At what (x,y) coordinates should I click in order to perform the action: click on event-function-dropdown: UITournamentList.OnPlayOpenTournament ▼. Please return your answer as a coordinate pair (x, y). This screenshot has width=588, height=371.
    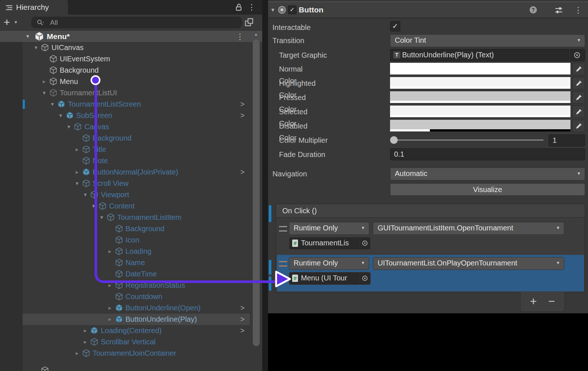
    Looking at the image, I should click on (469, 264).